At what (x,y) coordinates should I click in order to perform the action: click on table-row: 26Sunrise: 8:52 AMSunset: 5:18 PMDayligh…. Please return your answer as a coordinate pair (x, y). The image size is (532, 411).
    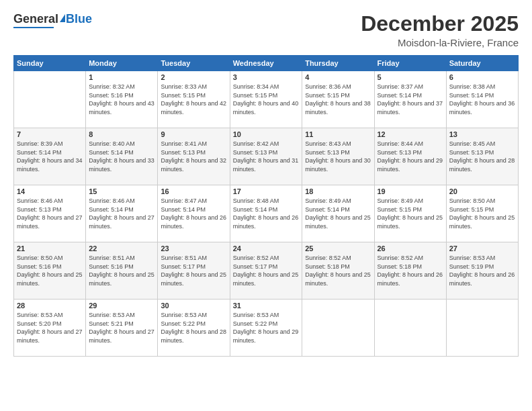
    Looking at the image, I should click on (410, 271).